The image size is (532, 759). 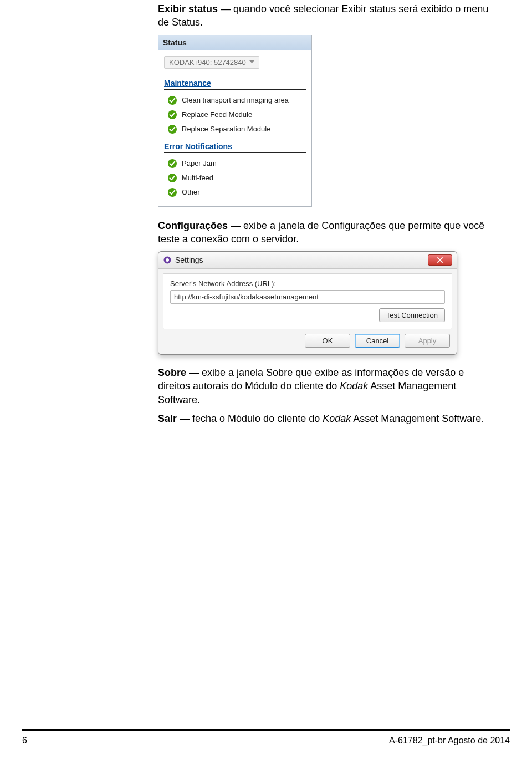 I want to click on term-sobre: Sobre, so click(x=172, y=373).